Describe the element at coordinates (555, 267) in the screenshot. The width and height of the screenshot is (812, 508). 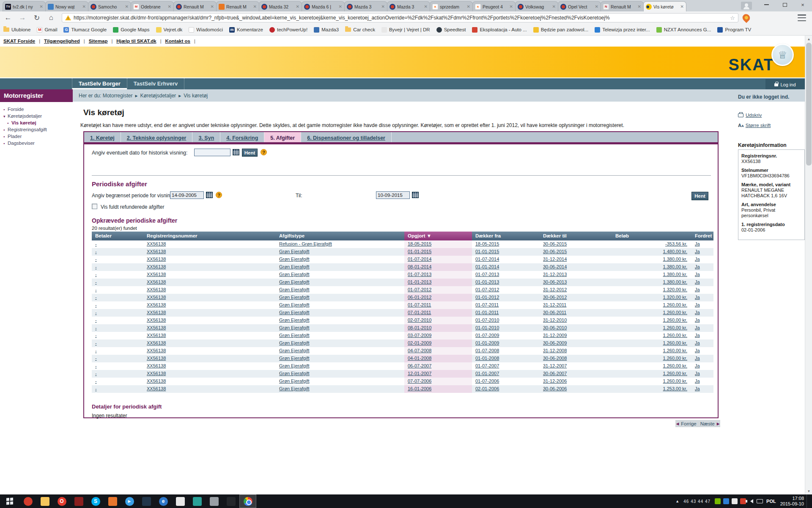
I see `cell-link: 30-06-2014` at that location.